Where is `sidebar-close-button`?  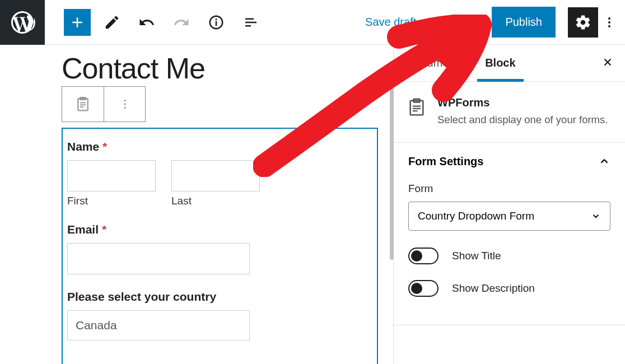
sidebar-close-button is located at coordinates (608, 63).